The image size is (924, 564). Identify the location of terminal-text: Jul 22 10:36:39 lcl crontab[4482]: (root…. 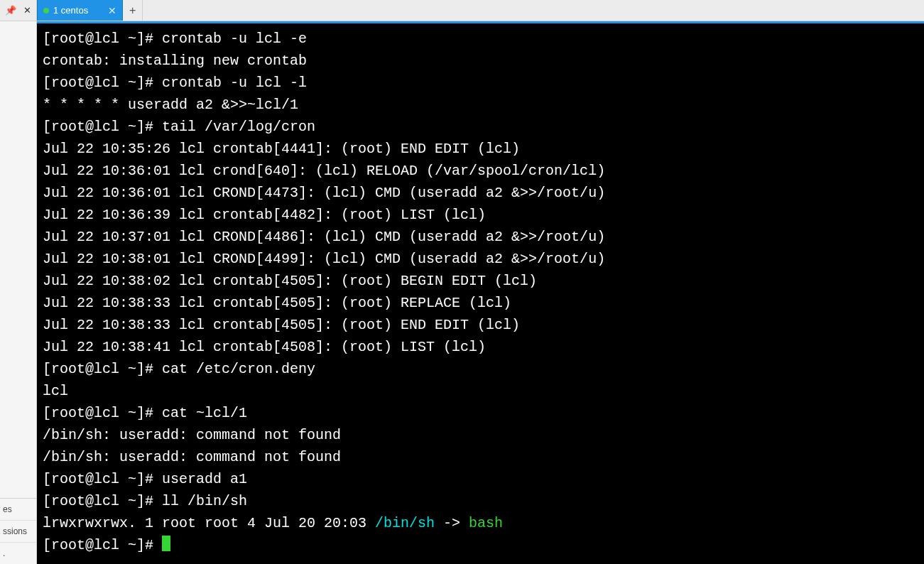
(264, 215).